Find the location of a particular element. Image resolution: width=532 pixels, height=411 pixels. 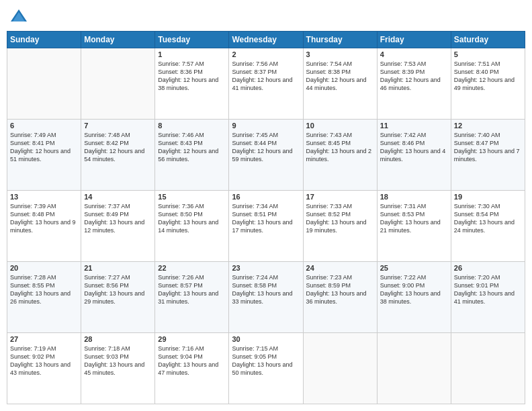

day-number: 16 is located at coordinates (266, 197).